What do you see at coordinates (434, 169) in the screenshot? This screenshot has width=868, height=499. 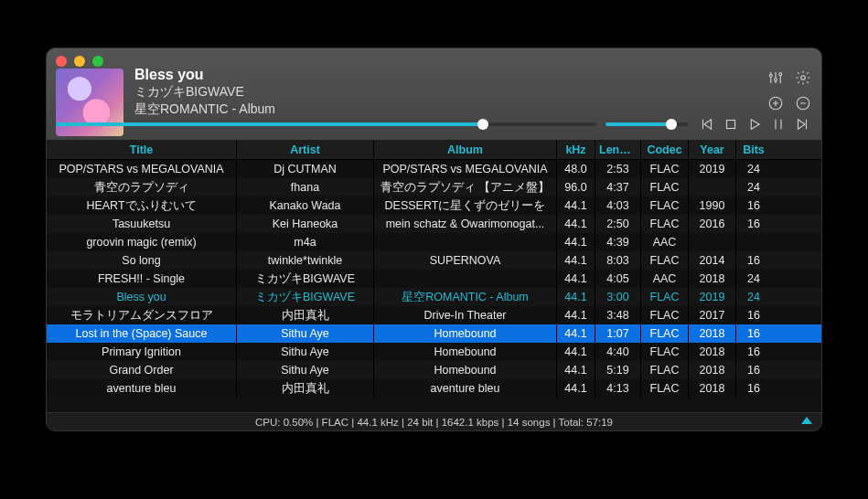 I see `table-row: POP/STARS vs MEGALOVANIADj CUTMANPOP/STA…` at bounding box center [434, 169].